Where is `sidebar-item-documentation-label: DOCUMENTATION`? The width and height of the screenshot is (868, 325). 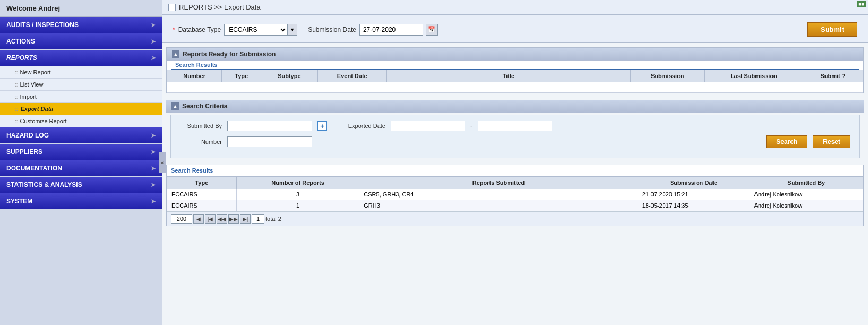
sidebar-item-documentation-label: DOCUMENTATION is located at coordinates (34, 168).